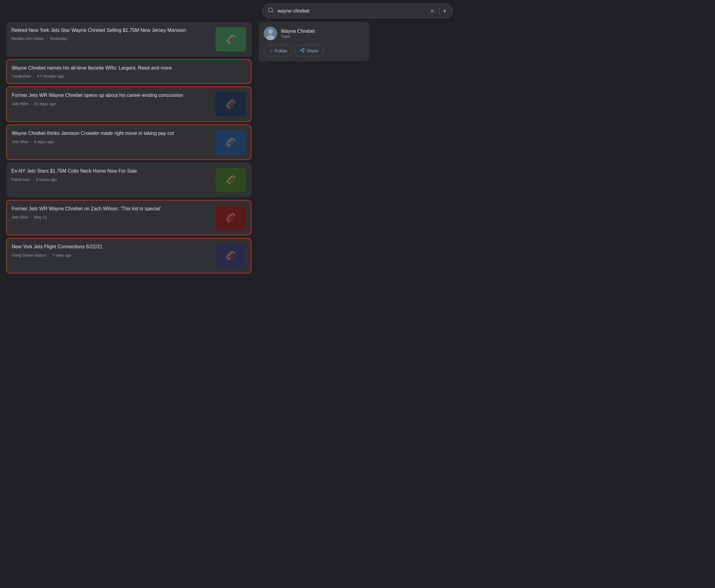 The width and height of the screenshot is (715, 588). I want to click on news-card-content: Wayne Chrebet thinks Jamison Crowder mad…, so click(112, 142).